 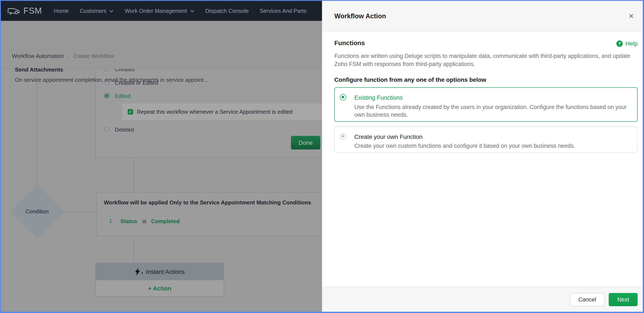 What do you see at coordinates (160, 288) in the screenshot?
I see `instant-actions-body: + Action` at bounding box center [160, 288].